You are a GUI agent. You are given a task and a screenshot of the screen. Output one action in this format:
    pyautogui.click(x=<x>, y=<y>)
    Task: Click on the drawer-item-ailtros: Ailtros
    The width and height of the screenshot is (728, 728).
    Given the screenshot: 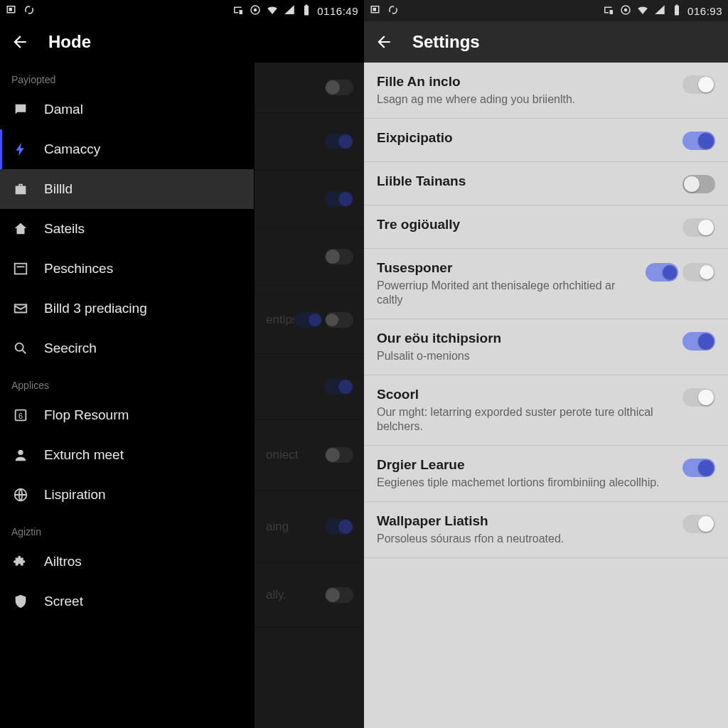 What is the action you would take?
    pyautogui.click(x=127, y=562)
    